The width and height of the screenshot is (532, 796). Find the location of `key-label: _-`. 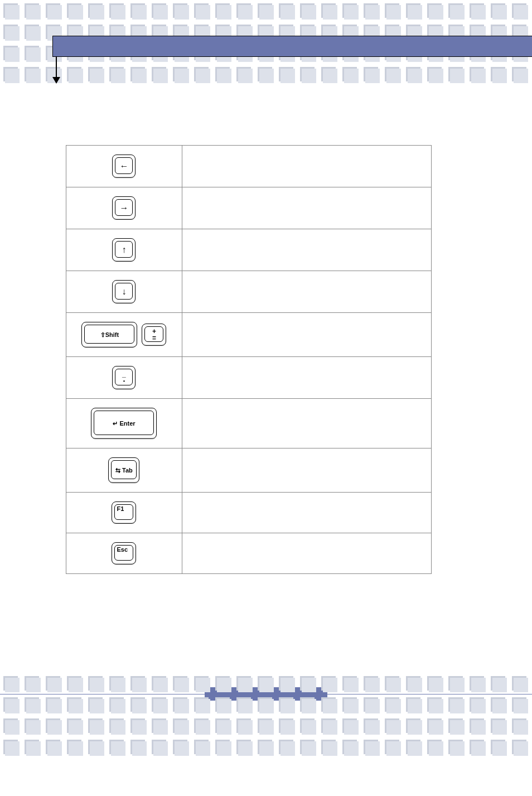

key-label: _- is located at coordinates (124, 378).